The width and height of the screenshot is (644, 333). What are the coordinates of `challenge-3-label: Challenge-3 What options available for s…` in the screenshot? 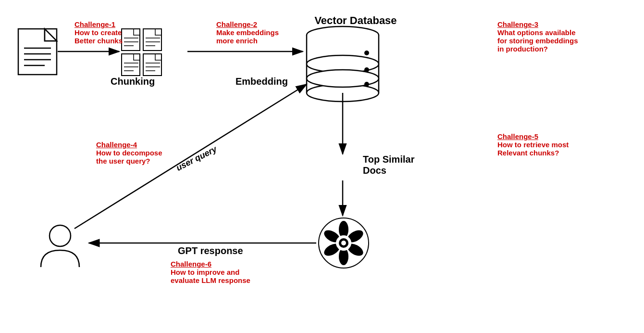 It's located at (538, 37).